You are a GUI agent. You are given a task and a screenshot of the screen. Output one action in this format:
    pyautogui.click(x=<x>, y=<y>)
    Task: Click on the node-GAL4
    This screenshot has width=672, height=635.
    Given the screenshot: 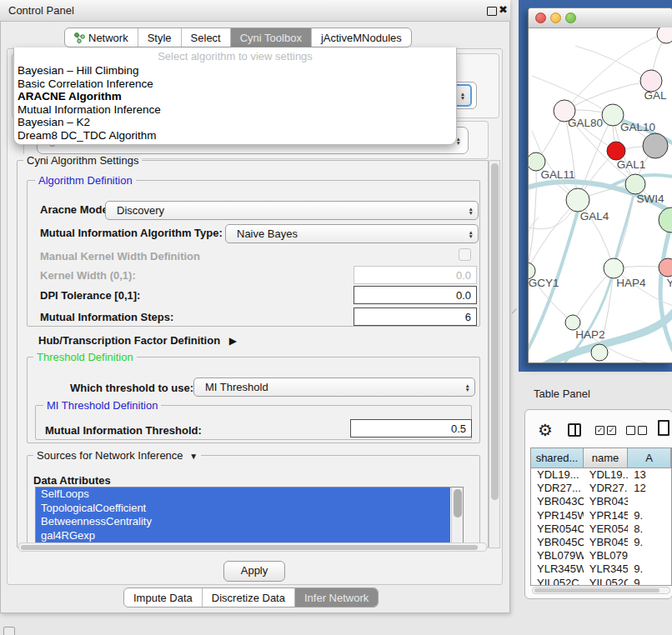 What is the action you would take?
    pyautogui.click(x=578, y=200)
    